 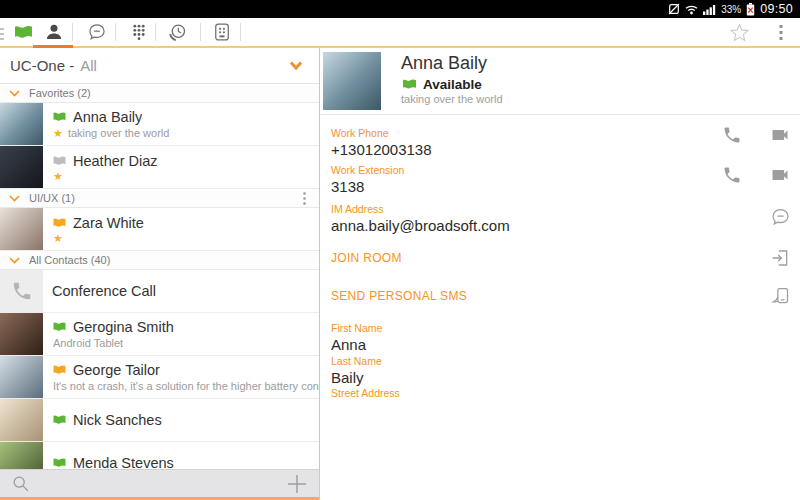 I want to click on group-title: UI/UX (1), so click(x=52, y=198).